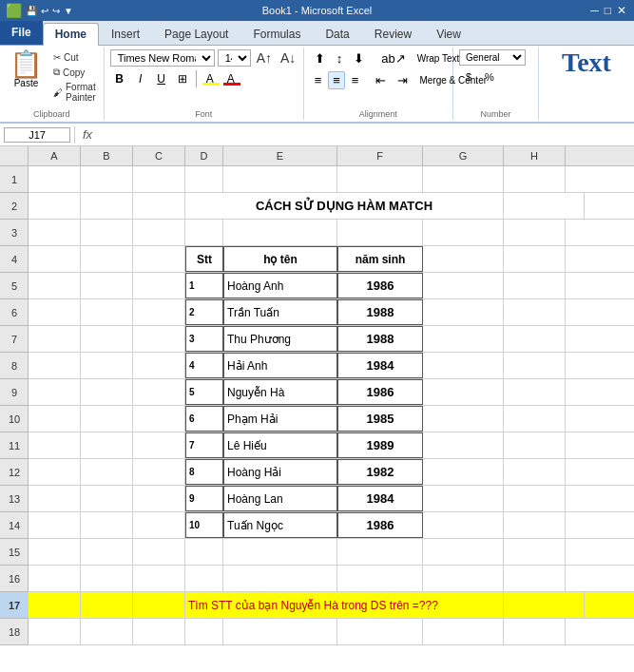 The image size is (634, 672). I want to click on cell-b9, so click(106, 392).